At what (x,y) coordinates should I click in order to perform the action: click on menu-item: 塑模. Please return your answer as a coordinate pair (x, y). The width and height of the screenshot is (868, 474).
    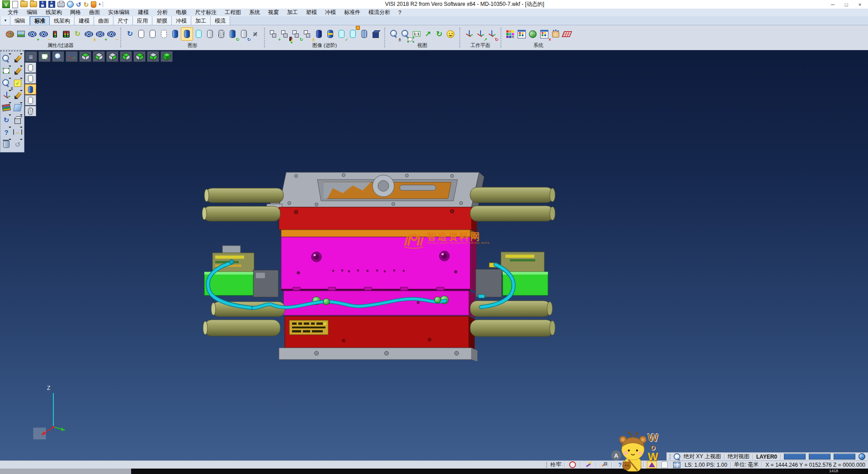
    Looking at the image, I should click on (311, 13).